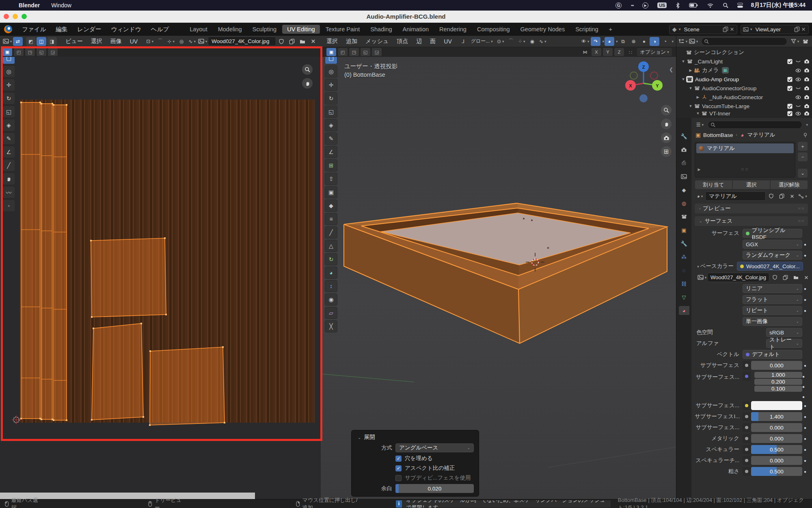  I want to click on image-name-field: Wood027_4K_Color.jpg, so click(738, 277).